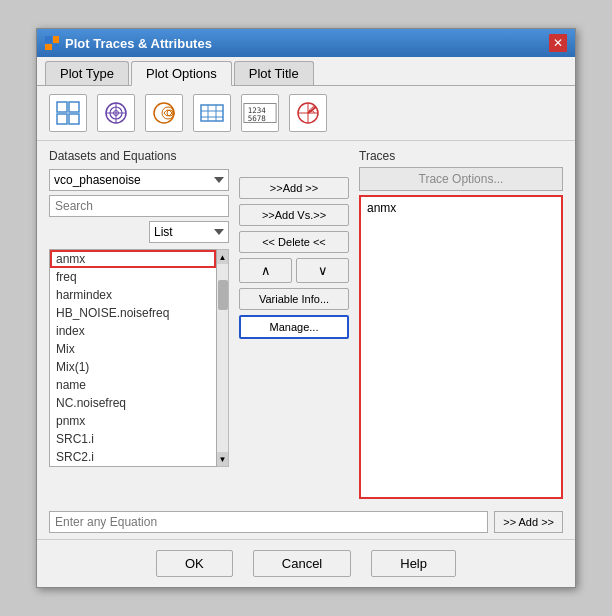 This screenshot has height=616, width=612. What do you see at coordinates (133, 439) in the screenshot?
I see `list-item: SRC1.i` at bounding box center [133, 439].